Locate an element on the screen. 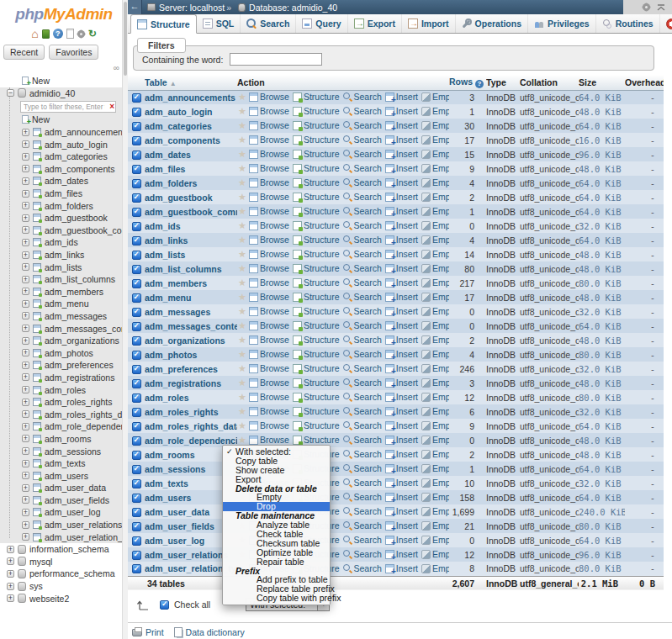 This screenshot has height=639, width=672. table-name-link: adm_members is located at coordinates (176, 283).